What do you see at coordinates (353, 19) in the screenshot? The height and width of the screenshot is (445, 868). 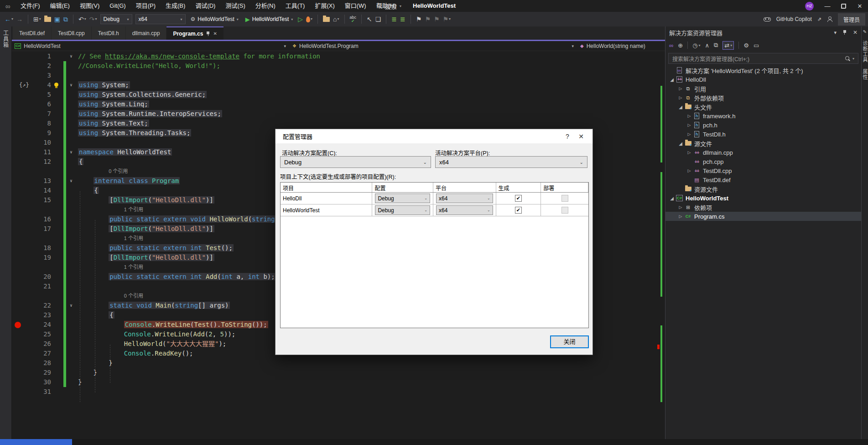 I see `spell-check-icon: abc✔` at bounding box center [353, 19].